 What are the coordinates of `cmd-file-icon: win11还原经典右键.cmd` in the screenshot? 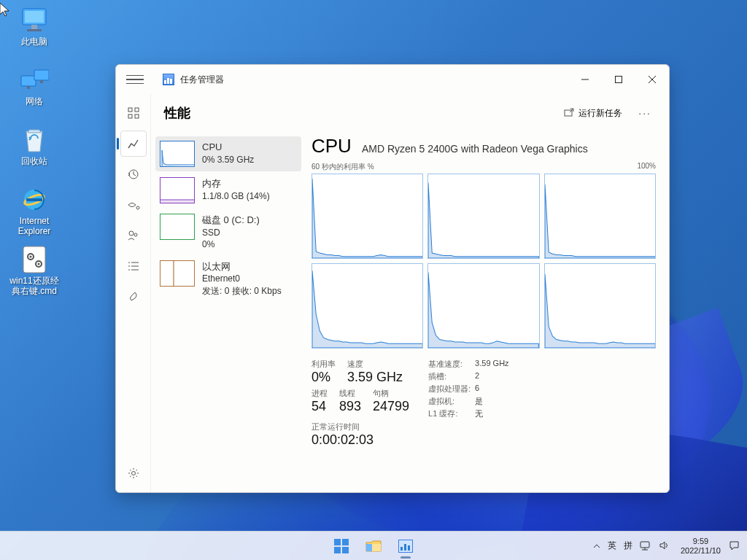 It's located at (34, 269).